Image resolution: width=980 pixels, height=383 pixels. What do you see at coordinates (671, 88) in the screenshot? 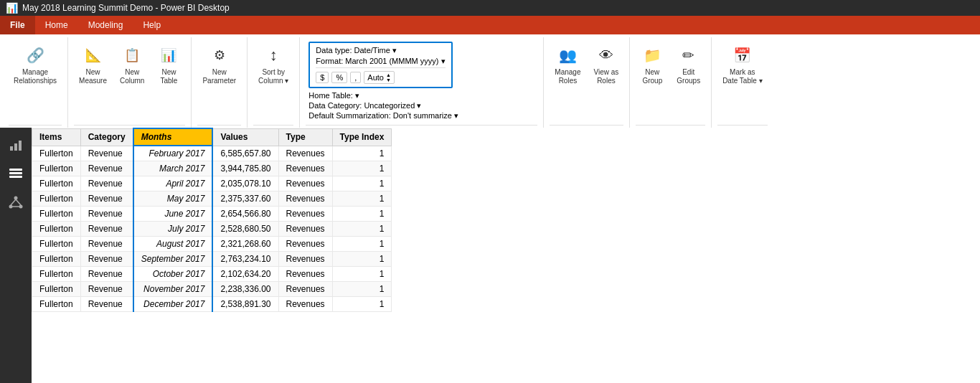
I see `ribbon-group-groups: 📁 NewGroup ✏ EditGroups Groups` at bounding box center [671, 88].